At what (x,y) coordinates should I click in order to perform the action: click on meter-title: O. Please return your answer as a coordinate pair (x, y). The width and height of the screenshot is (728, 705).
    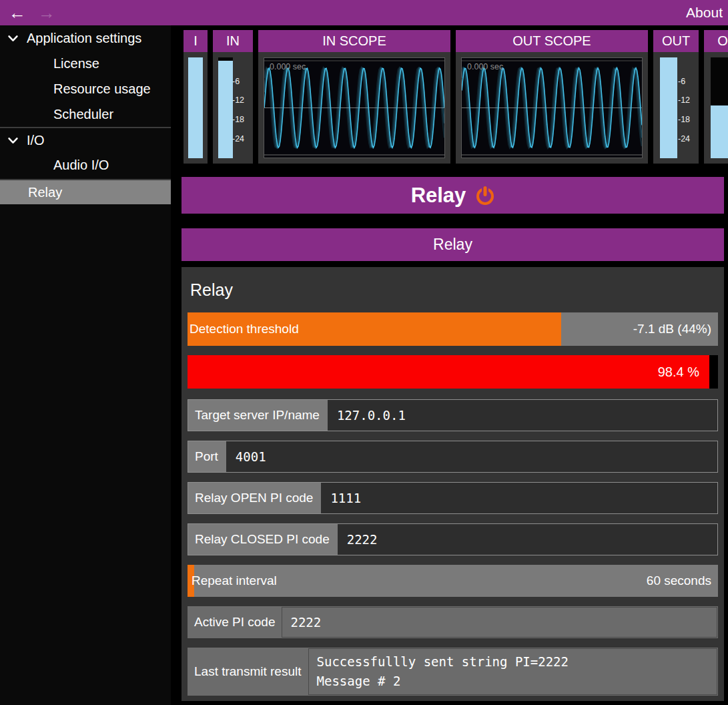
    Looking at the image, I should click on (716, 41).